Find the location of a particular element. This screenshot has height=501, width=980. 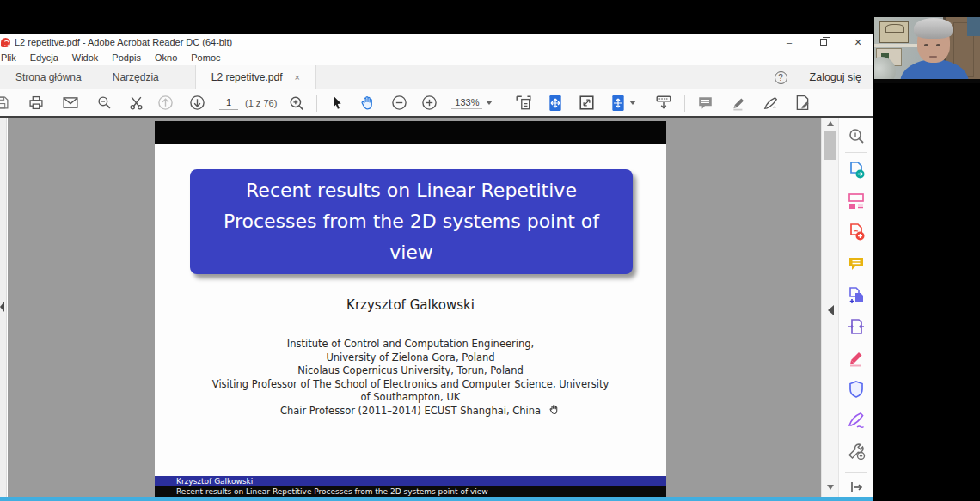

next-page-icon is located at coordinates (198, 103).